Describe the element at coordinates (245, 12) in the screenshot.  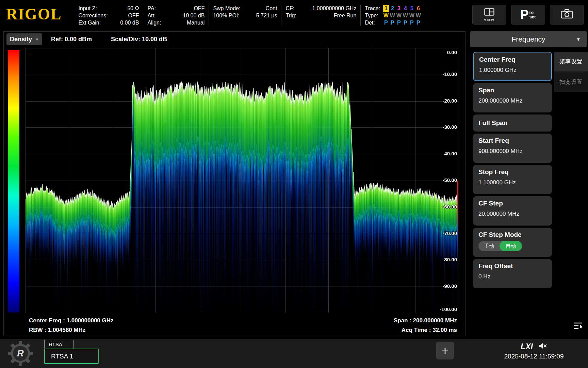
I see `sweep-status-group: Swp Mode:Cont 100% POI:5.721 μs` at that location.